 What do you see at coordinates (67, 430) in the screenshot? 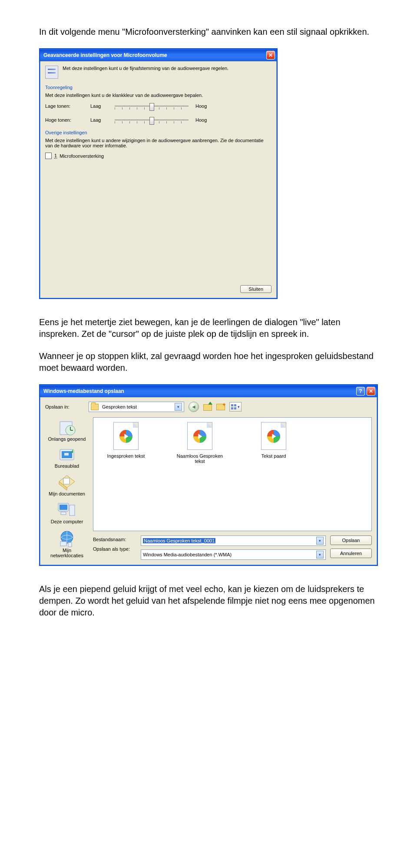
I see `place-recent: Onlangs geopend` at bounding box center [67, 430].